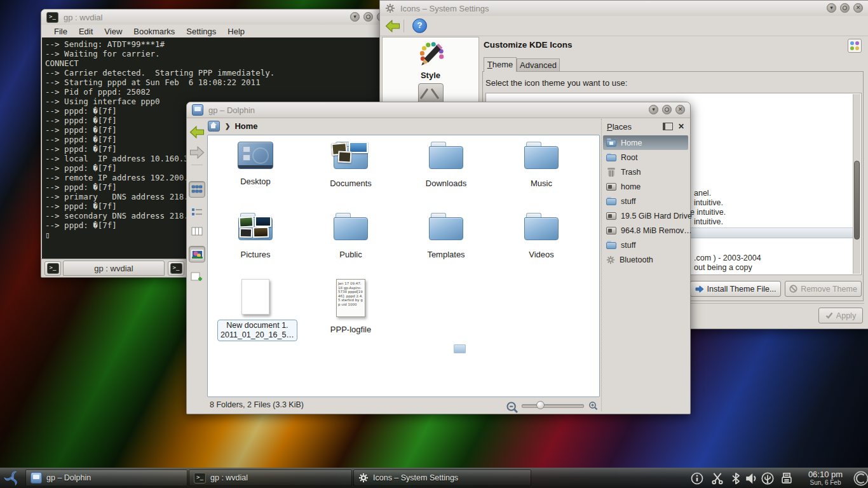 Image resolution: width=868 pixels, height=488 pixels. Describe the element at coordinates (351, 165) in the screenshot. I see `folder-item-documents: Documents` at that location.